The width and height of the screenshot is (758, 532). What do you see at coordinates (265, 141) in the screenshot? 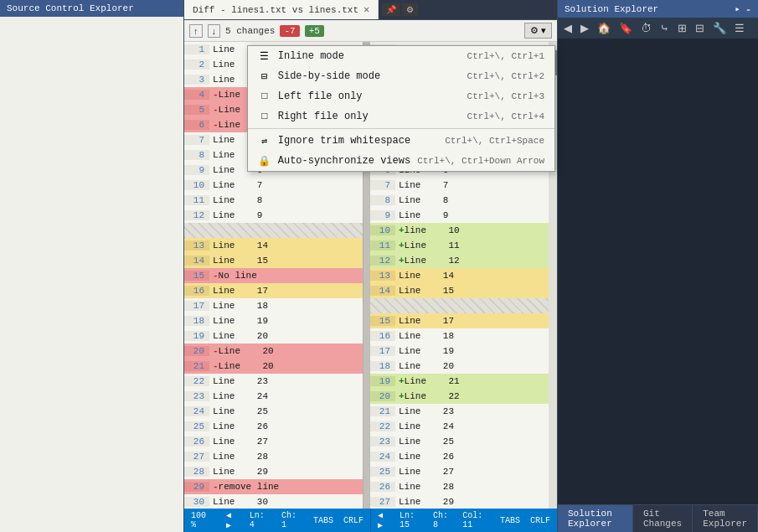
I see `menu-item-icon: ⇌` at bounding box center [265, 141].